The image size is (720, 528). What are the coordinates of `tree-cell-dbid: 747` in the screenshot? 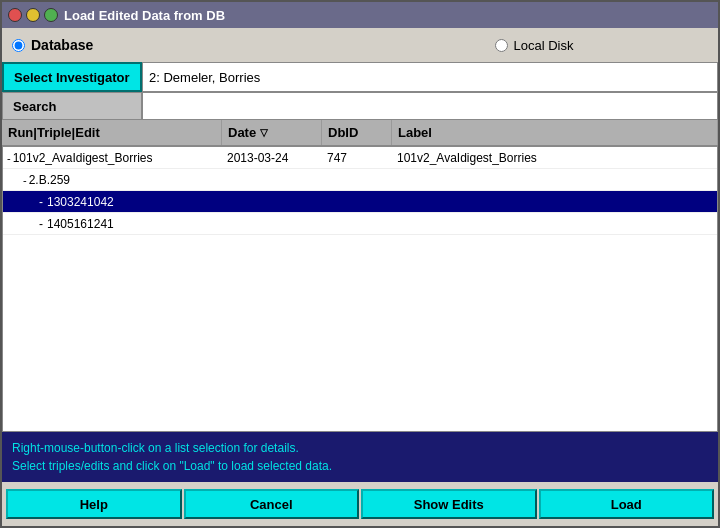 It's located at (358, 158).